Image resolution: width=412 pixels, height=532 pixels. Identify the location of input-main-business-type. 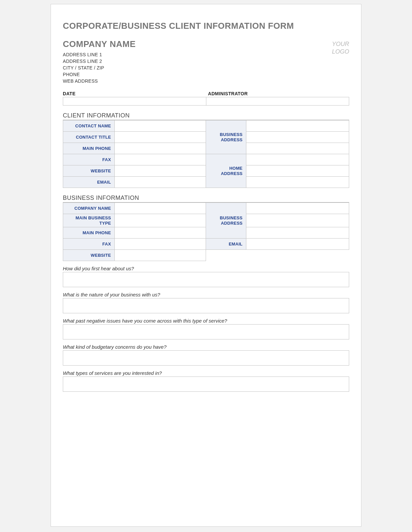
(160, 221).